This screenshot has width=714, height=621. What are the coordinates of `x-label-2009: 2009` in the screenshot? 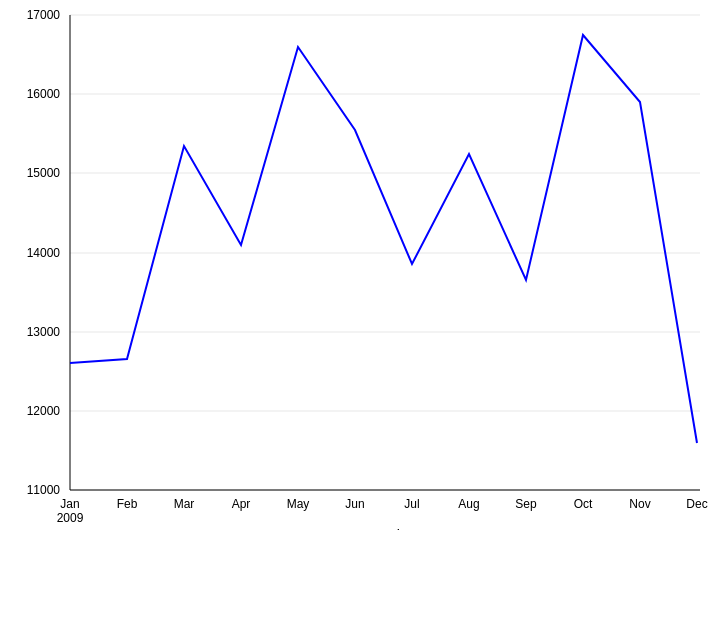 It's located at (70, 518).